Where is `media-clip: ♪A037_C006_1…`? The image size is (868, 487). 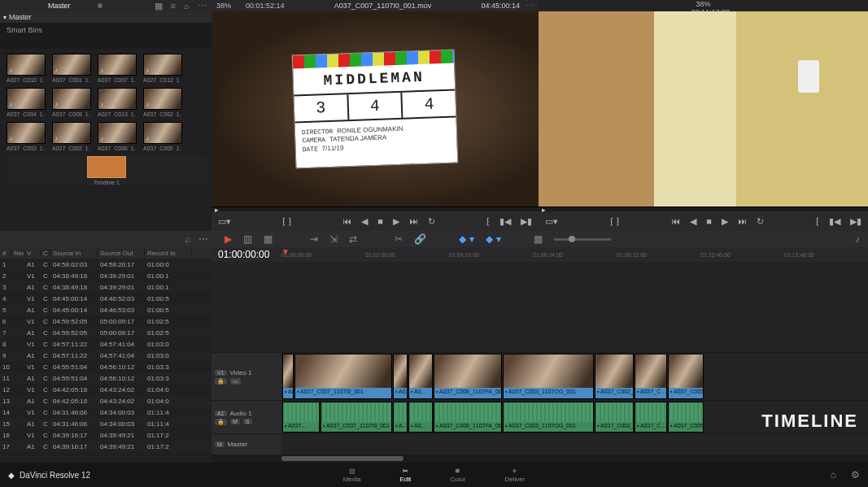
media-clip: ♪A037_C006_1… is located at coordinates (117, 137).